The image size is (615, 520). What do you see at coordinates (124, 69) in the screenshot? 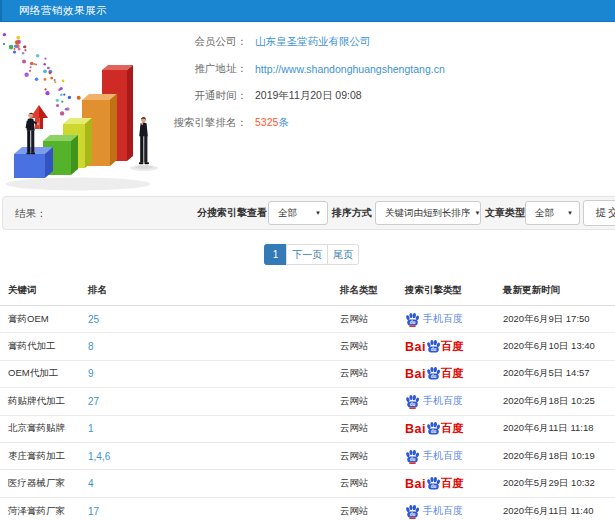
I see `promo-url-label: 推广地址：` at bounding box center [124, 69].